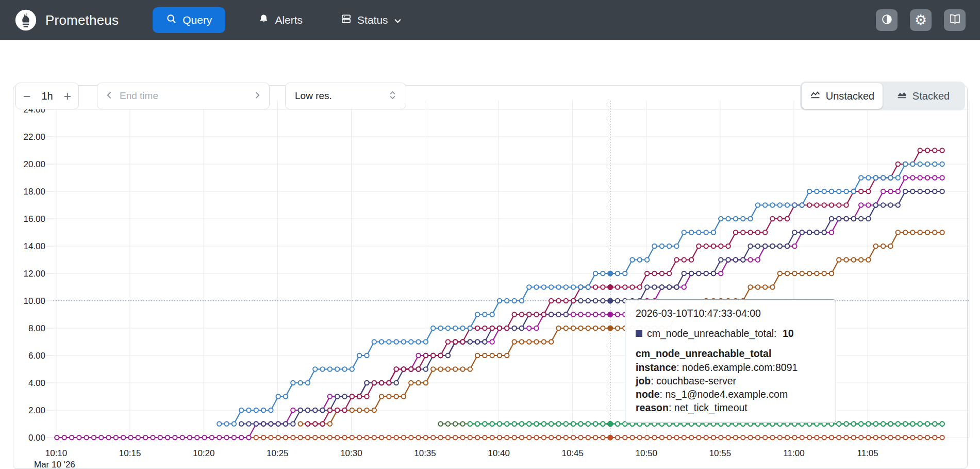 Image resolution: width=980 pixels, height=469 pixels. I want to click on search-icon, so click(171, 20).